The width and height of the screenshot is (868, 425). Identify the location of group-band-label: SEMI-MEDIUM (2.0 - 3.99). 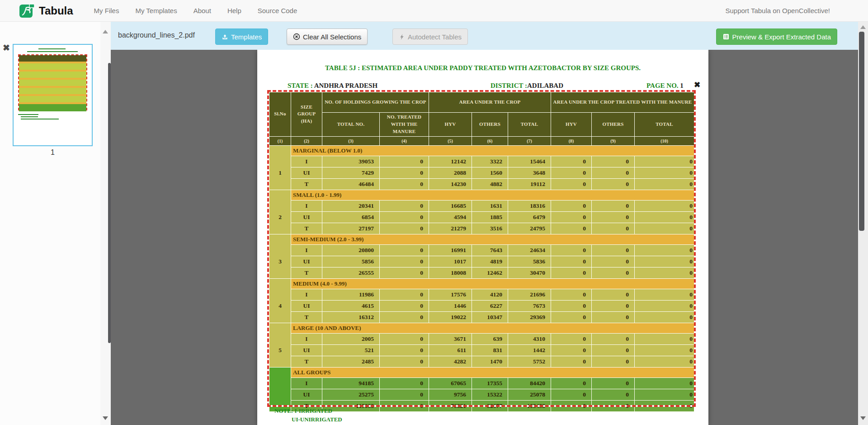
(493, 239).